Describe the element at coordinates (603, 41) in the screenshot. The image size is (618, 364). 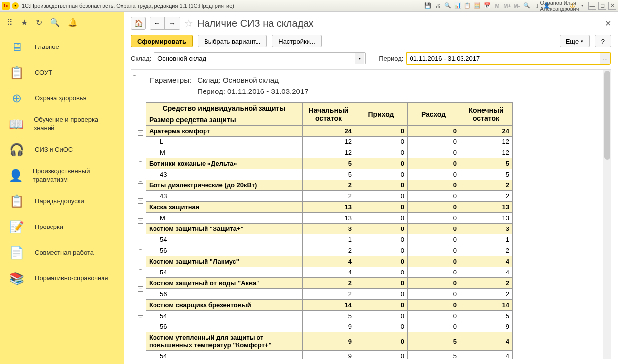
I see `help-button: ?` at that location.